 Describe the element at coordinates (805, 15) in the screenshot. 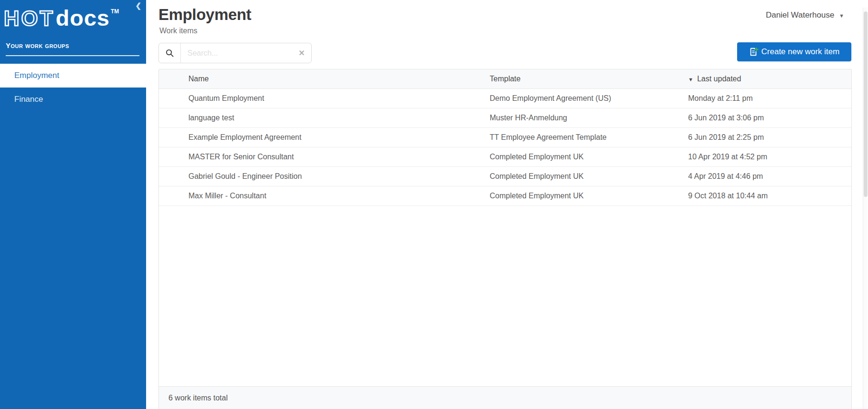

I see `user-menu: Daniel Waterhouse ▼` at that location.